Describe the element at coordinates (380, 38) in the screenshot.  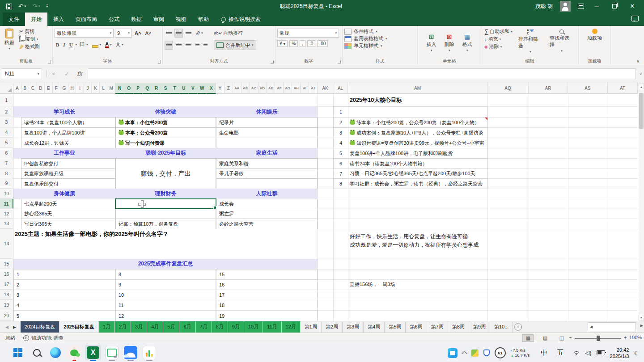
I see `format-as-table-button: 套用表格格式▾` at that location.